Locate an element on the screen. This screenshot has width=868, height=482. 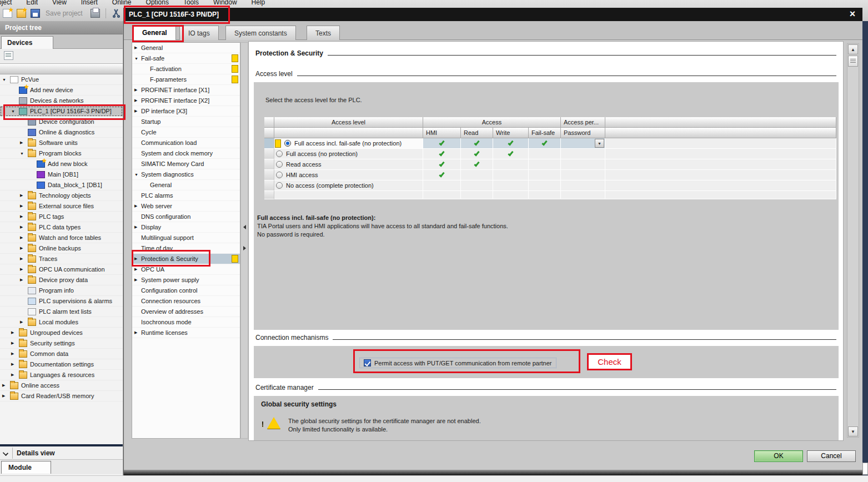
save-project-label: Save project is located at coordinates (64, 13).